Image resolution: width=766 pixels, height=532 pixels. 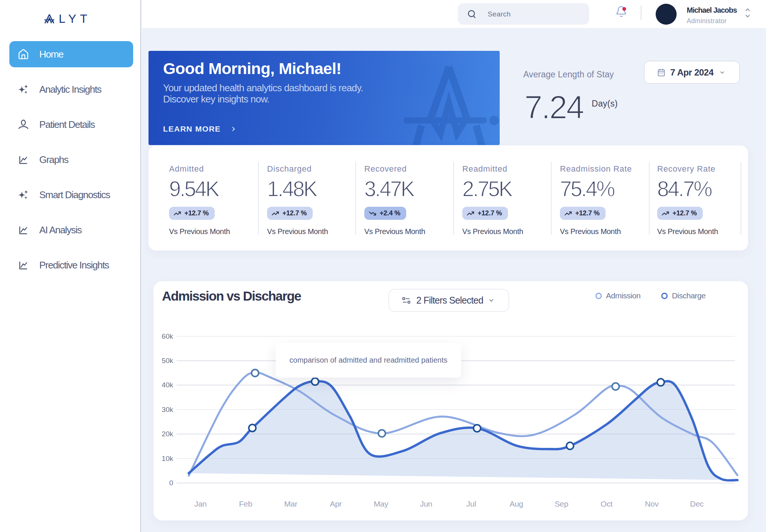 What do you see at coordinates (697, 504) in the screenshot?
I see `x-axis-label: Dec` at bounding box center [697, 504].